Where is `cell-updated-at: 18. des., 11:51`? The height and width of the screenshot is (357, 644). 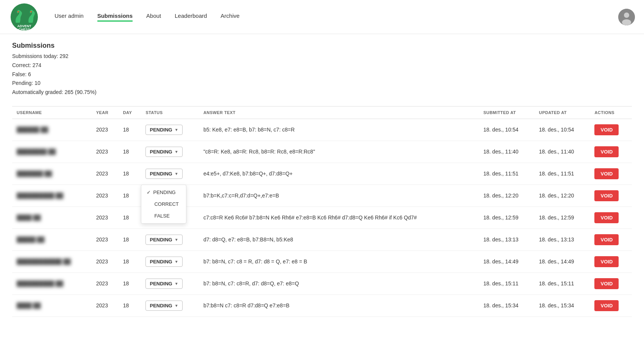 cell-updated-at: 18. des., 11:51 is located at coordinates (562, 174).